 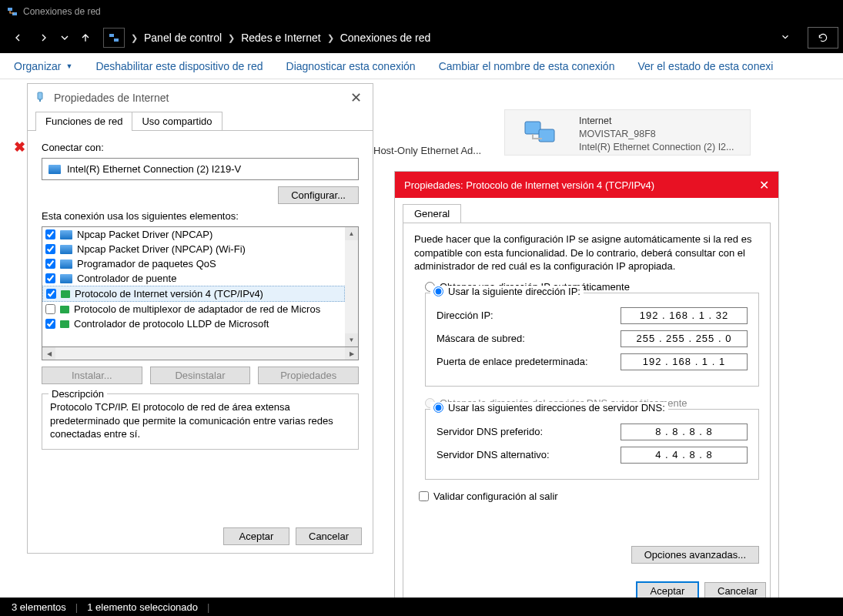 I want to click on cancel-button: Cancelar, so click(x=329, y=536).